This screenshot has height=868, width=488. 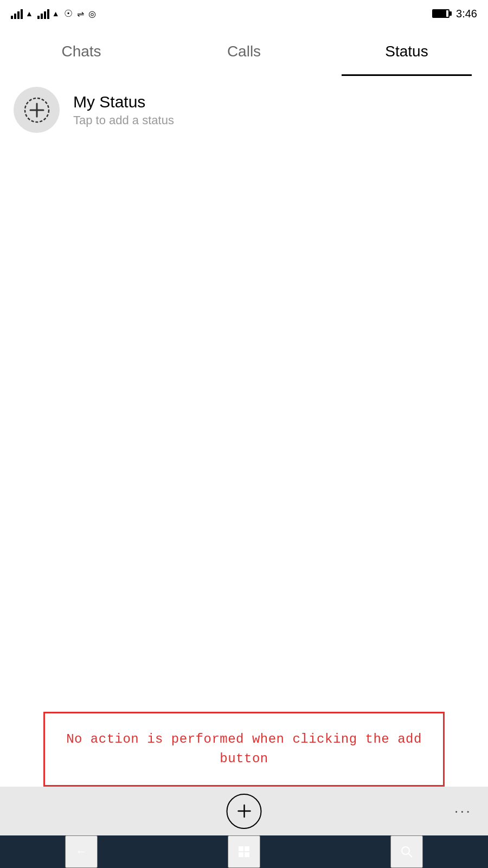 What do you see at coordinates (68, 14) in the screenshot?
I see `wifi-icon: ☉` at bounding box center [68, 14].